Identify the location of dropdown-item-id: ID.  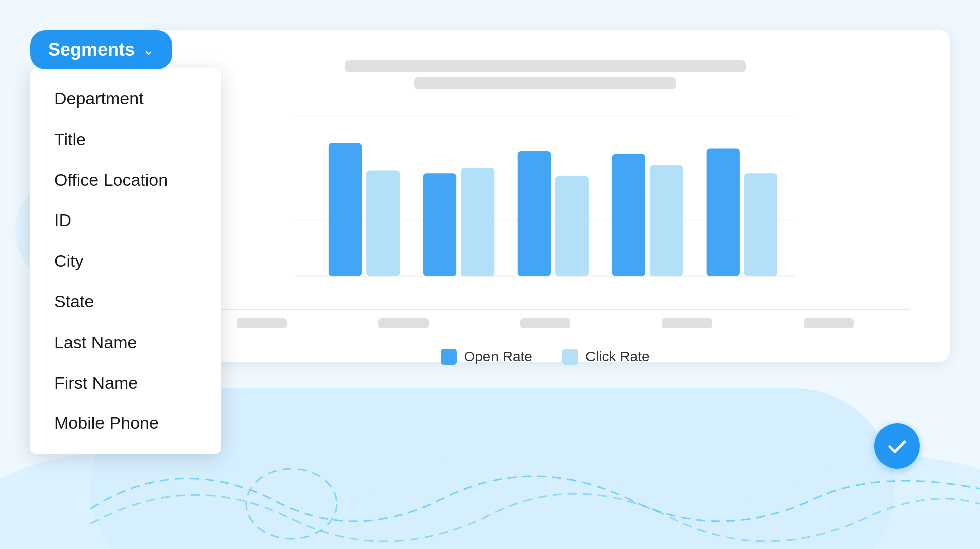
(126, 220).